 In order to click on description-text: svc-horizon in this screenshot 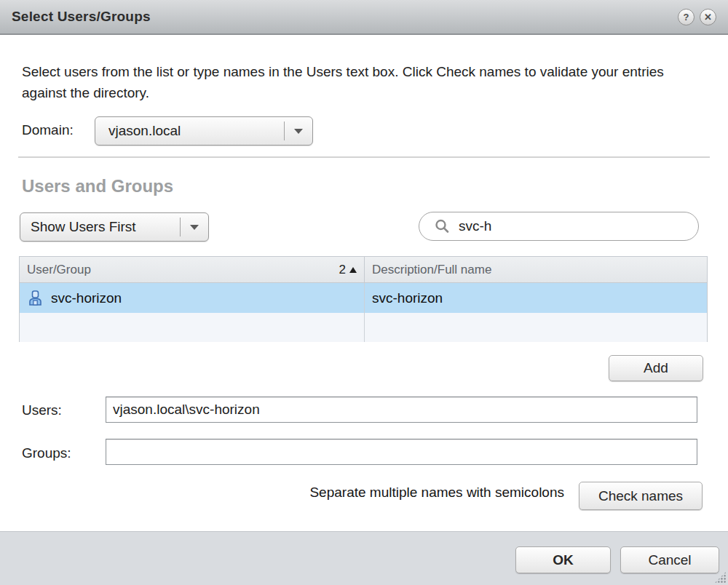, I will do `click(408, 298)`.